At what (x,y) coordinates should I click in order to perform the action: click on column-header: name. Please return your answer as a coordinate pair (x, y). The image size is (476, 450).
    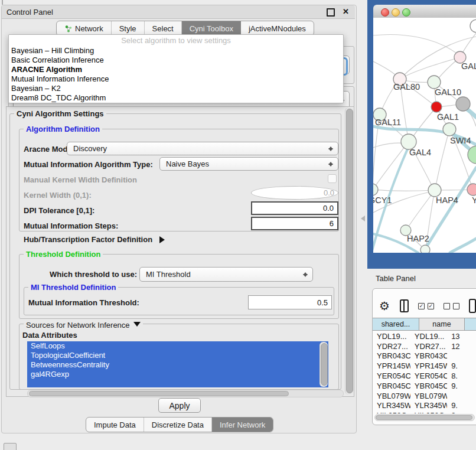
    Looking at the image, I should click on (442, 324).